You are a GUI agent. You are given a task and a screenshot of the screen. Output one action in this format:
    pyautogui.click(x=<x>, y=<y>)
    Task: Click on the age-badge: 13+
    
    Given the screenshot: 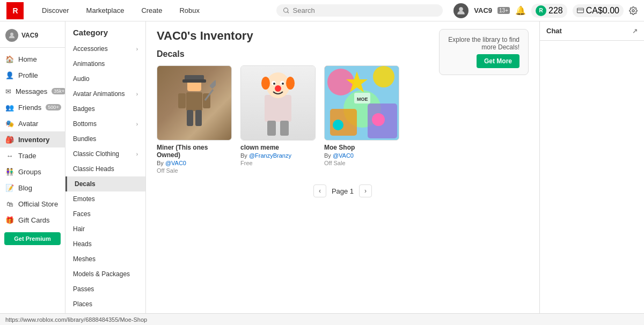 What is the action you would take?
    pyautogui.click(x=503, y=11)
    